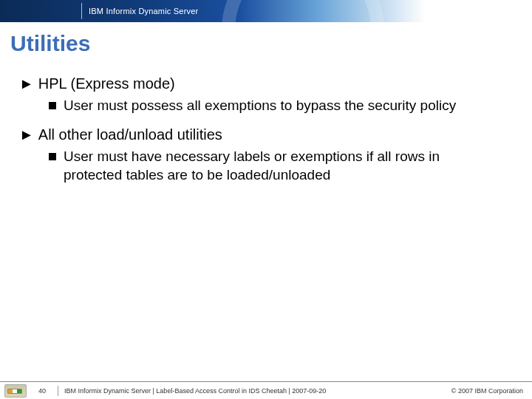 The width and height of the screenshot is (532, 399). Describe the element at coordinates (16, 391) in the screenshot. I see `footer-logo-icon` at that location.